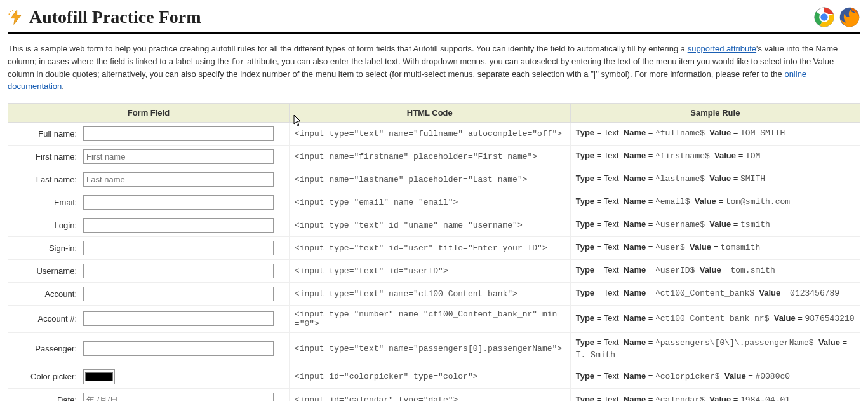 Image resolution: width=868 pixels, height=401 pixels. I want to click on table-row: First name:<input name="firstname" place…, so click(434, 156).